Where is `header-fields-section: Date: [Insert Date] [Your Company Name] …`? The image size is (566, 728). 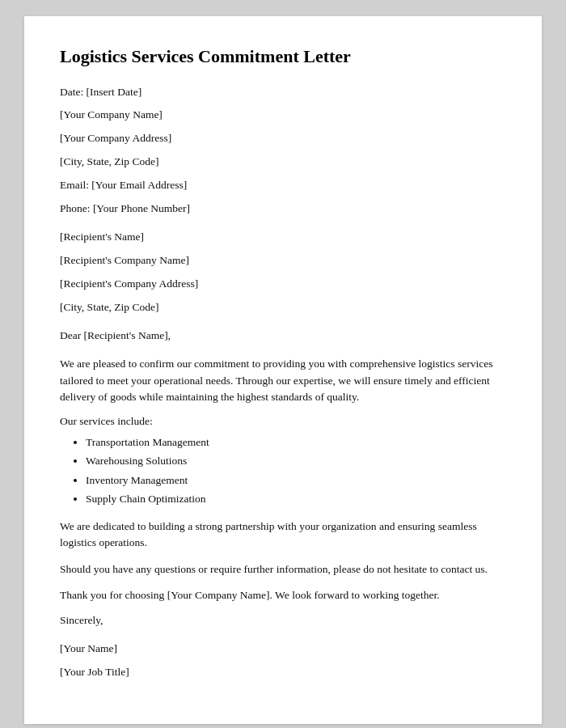 header-fields-section: Date: [Insert Date] [Your Company Name] … is located at coordinates (283, 150).